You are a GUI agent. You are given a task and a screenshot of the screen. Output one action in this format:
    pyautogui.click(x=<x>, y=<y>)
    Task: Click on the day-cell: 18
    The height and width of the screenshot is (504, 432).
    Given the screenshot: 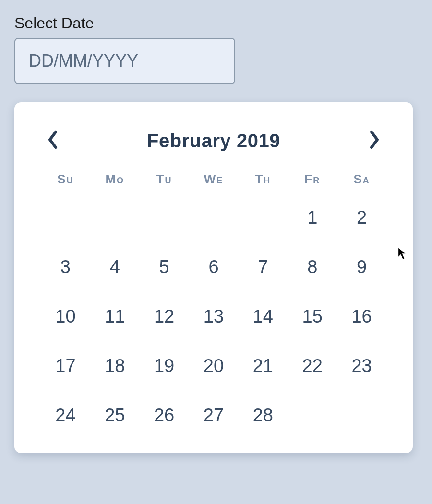 What is the action you would take?
    pyautogui.click(x=115, y=366)
    